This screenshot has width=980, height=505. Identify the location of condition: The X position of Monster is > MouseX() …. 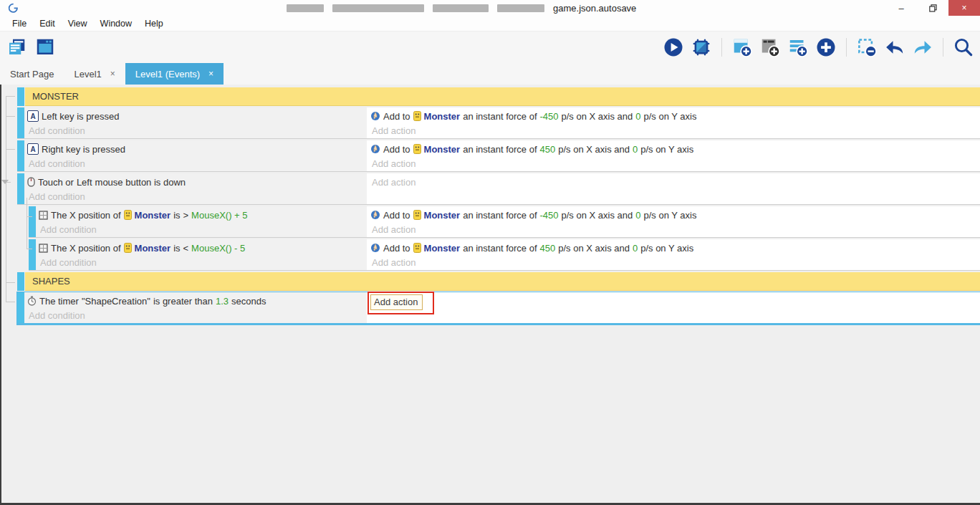
(203, 215).